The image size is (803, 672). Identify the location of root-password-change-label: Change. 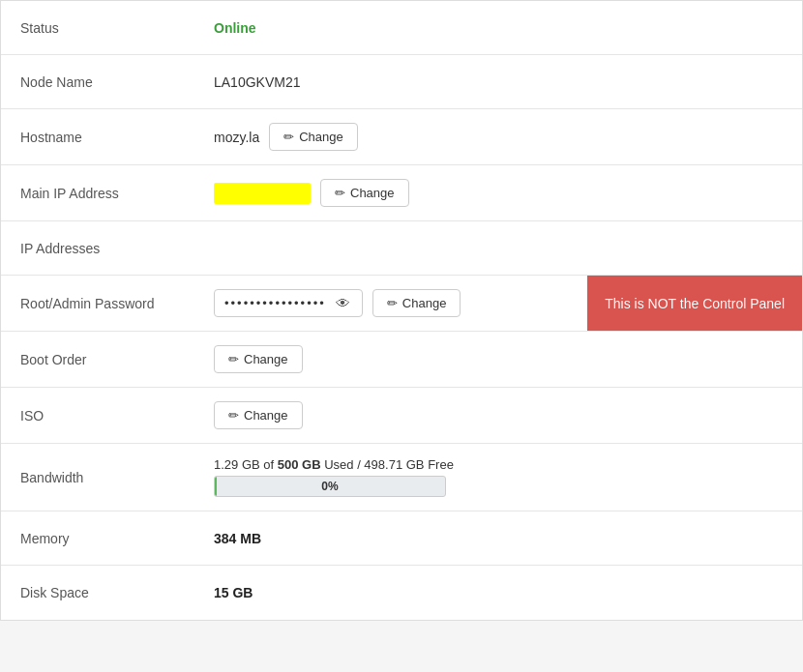
(425, 304).